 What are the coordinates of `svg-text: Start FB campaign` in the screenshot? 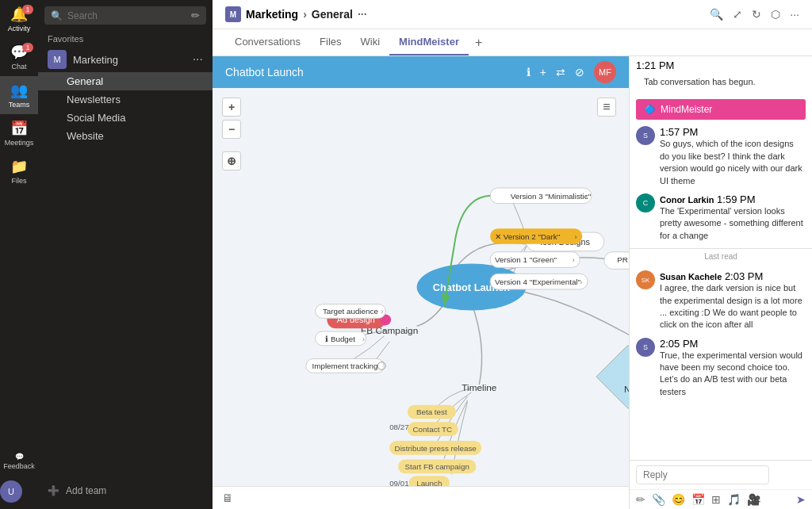 It's located at (436, 466).